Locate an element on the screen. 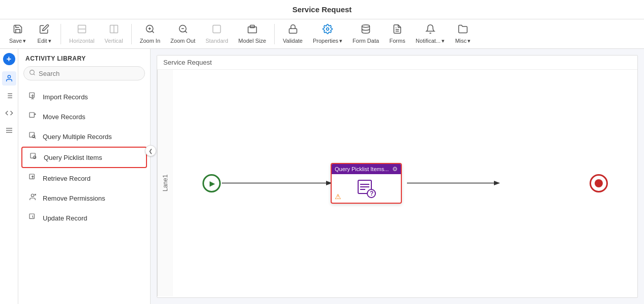 The height and width of the screenshot is (304, 644). horizontal-button: Horizontal is located at coordinates (82, 34).